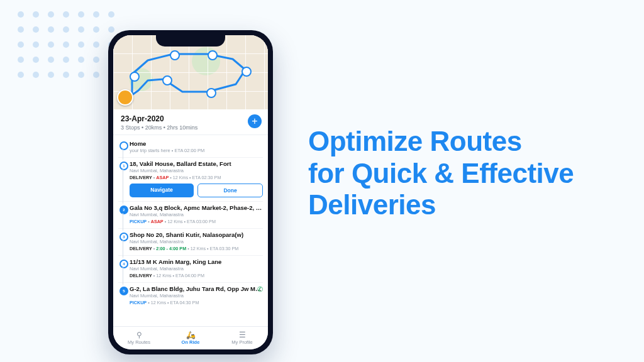 The image size is (644, 362). Describe the element at coordinates (196, 163) in the screenshot. I see `stop-title: 18, Vakil House, Ballard Estate, Fort` at that location.